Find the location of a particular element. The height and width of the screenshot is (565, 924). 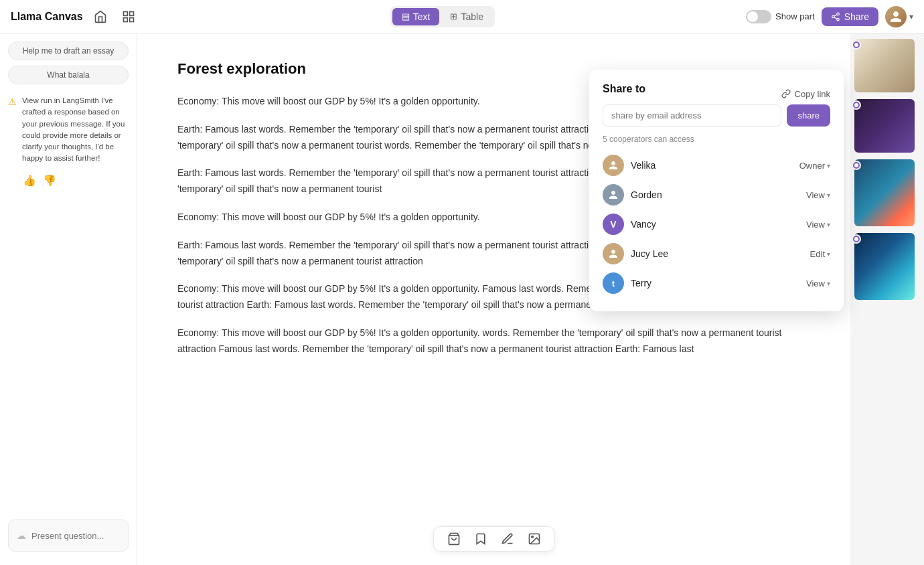

table-tab-icon: ⊞ is located at coordinates (454, 16).